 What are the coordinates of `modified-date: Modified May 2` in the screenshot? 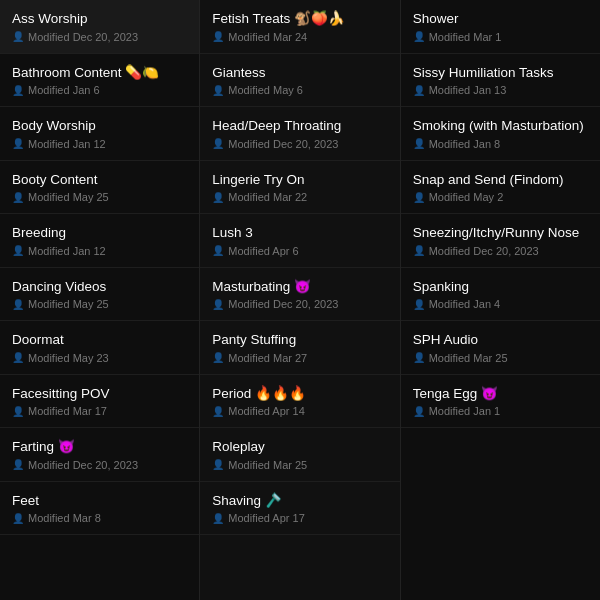 It's located at (466, 197).